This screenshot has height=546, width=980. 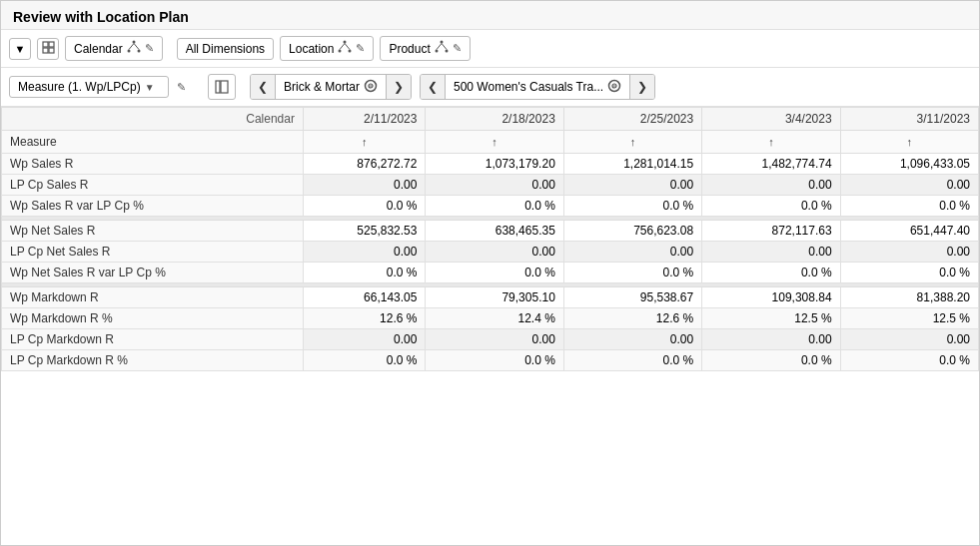 I want to click on row-label: LP Cp Net Sales R, so click(x=153, y=252).